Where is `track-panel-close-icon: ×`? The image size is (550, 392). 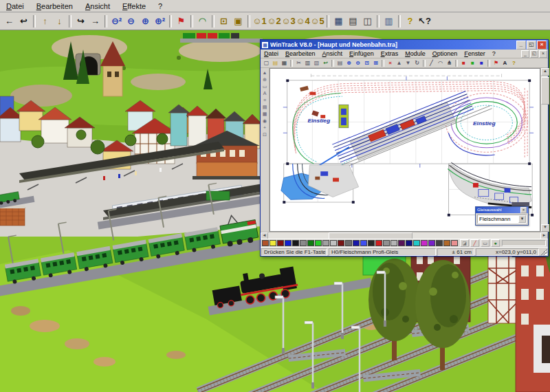
track-panel-close-icon: × is located at coordinates (524, 210).